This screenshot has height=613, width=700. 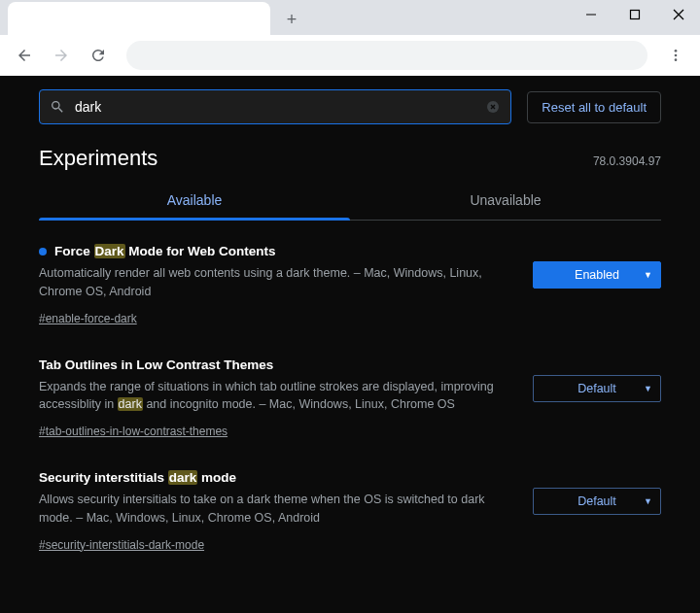 I want to click on search-highlight: Dark, so click(x=110, y=251).